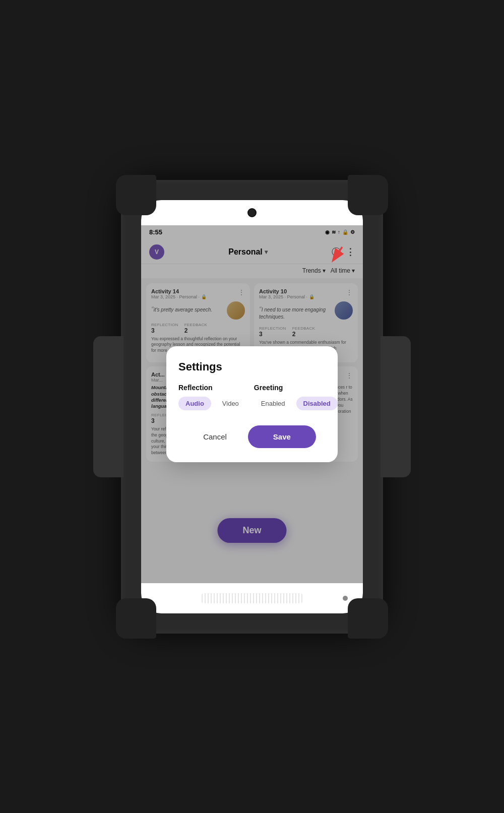 Image resolution: width=504 pixels, height=813 pixels. Describe the element at coordinates (368, 618) in the screenshot. I see `corner-br` at that location.